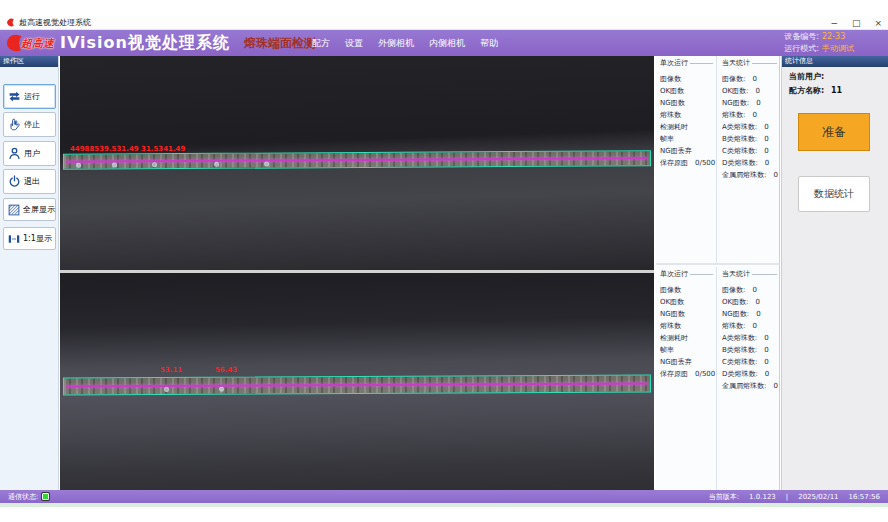  Describe the element at coordinates (30, 96) in the screenshot. I see `run-button: 运行` at that location.